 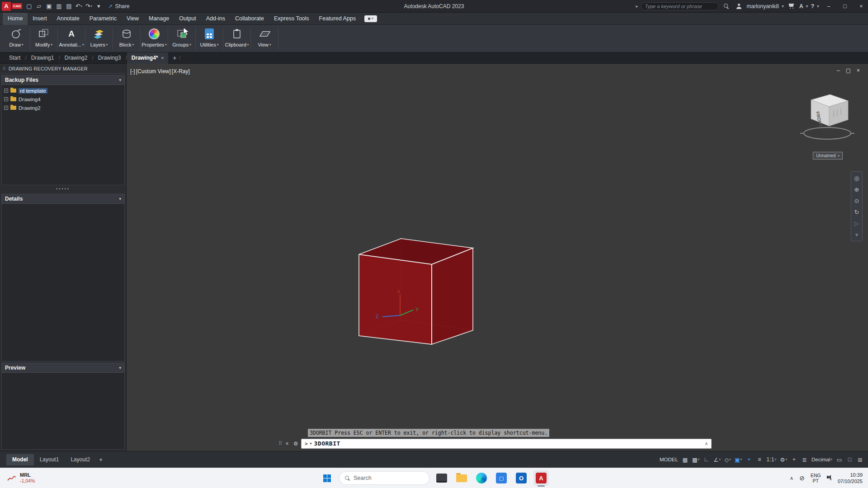 I want to click on tab-collaborate: Collaborate, so click(x=250, y=19).